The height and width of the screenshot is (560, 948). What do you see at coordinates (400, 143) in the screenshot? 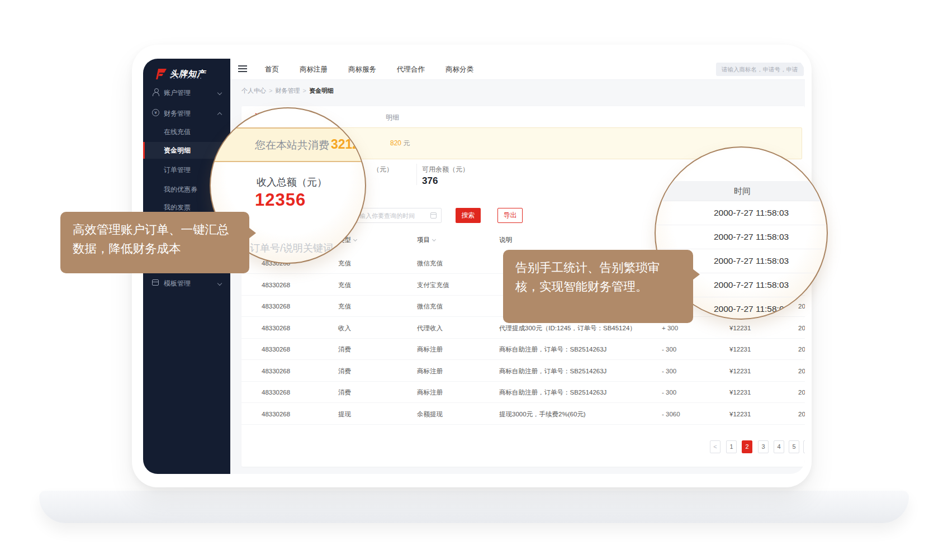
I see `consumption-banner-fragment: 820 元` at bounding box center [400, 143].